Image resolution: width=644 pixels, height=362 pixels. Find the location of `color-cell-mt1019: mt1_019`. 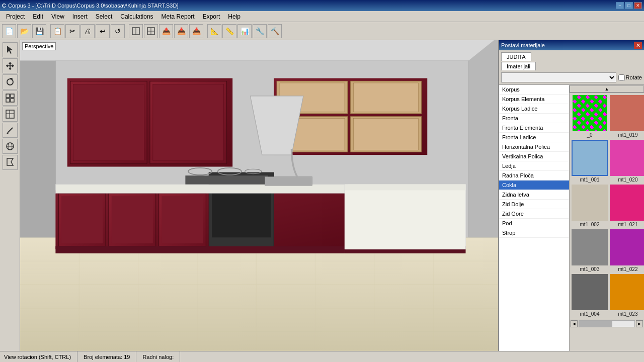

color-cell-mt1019: mt1_019 is located at coordinates (627, 117).